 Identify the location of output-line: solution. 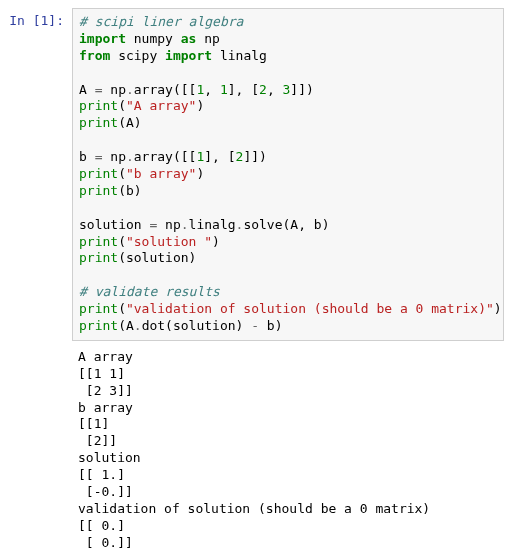
(113, 458).